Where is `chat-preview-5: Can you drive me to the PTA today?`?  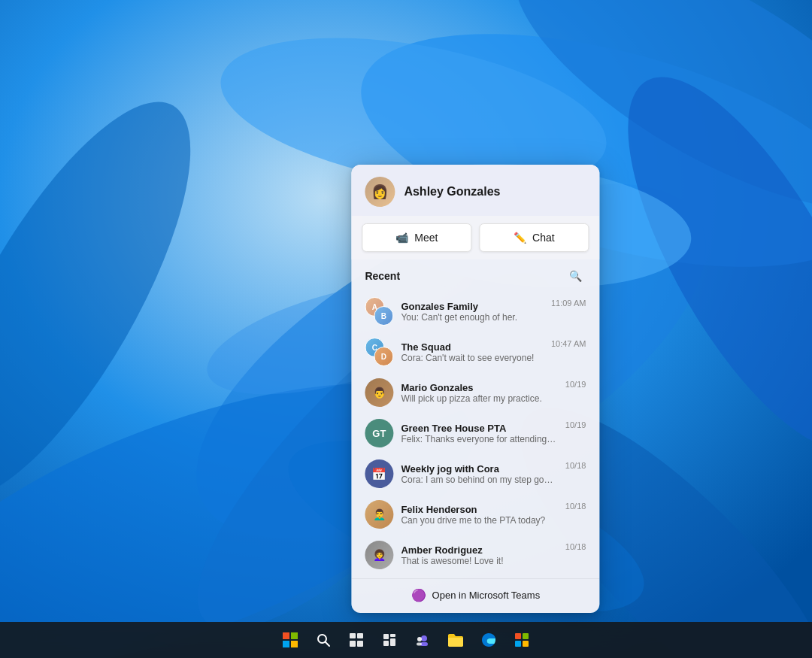
chat-preview-5: Can you drive me to the PTA today? is located at coordinates (479, 520).